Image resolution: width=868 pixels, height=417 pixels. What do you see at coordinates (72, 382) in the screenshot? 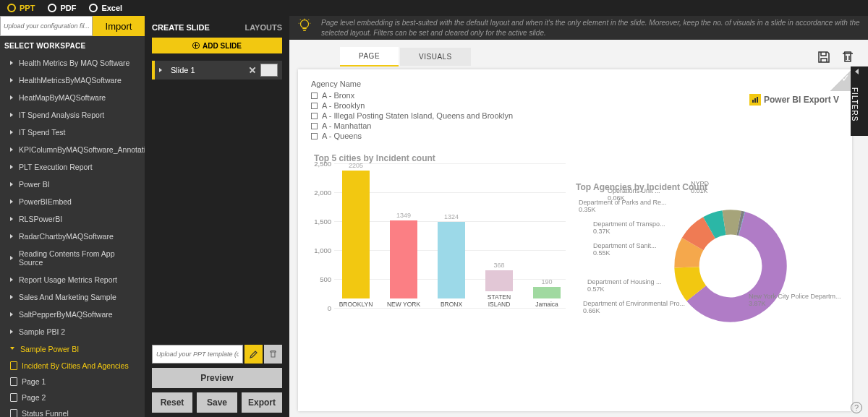
I see `page-item: Page 1` at bounding box center [72, 382].